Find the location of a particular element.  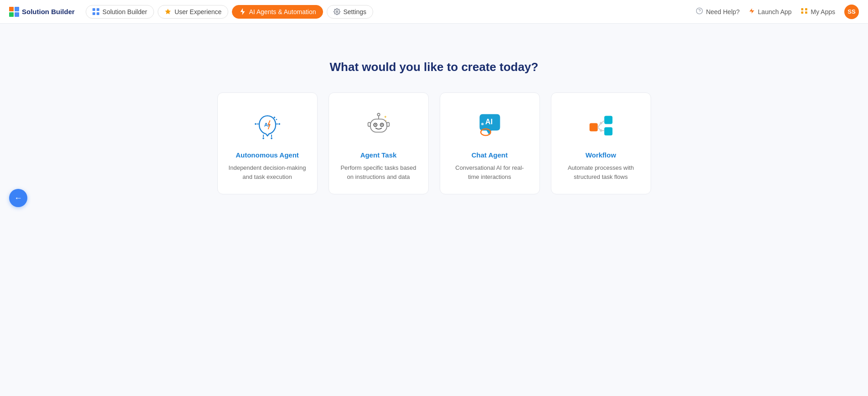

card-chat-agent: AI Chat Agent Conversational AI for real… is located at coordinates (490, 143).